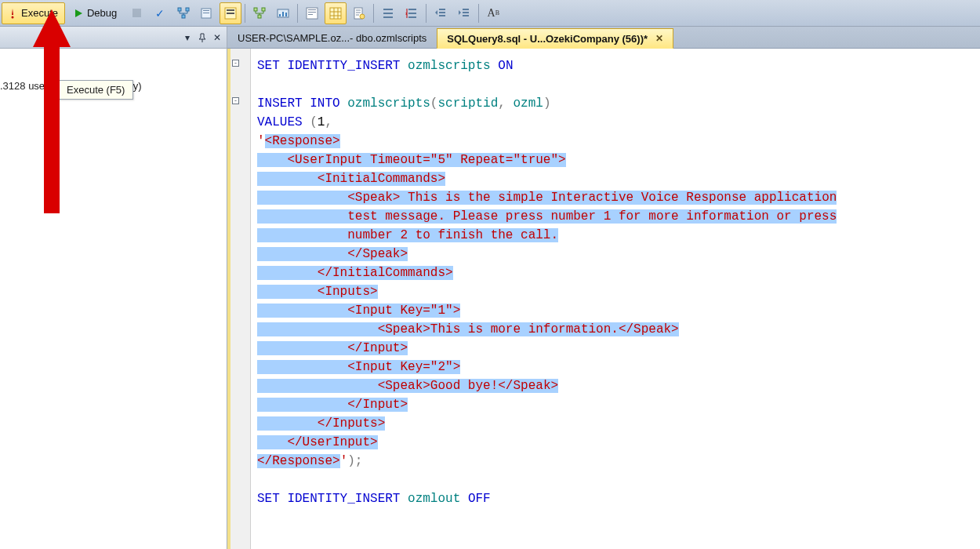  I want to click on results-to-grid-button, so click(336, 13).